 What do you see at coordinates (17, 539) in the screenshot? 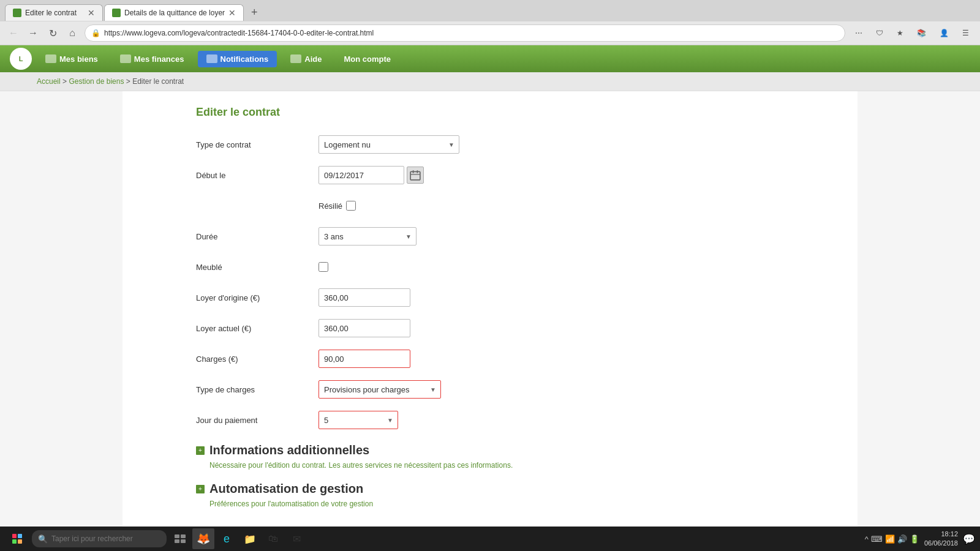
I see `windows-icon` at bounding box center [17, 539].